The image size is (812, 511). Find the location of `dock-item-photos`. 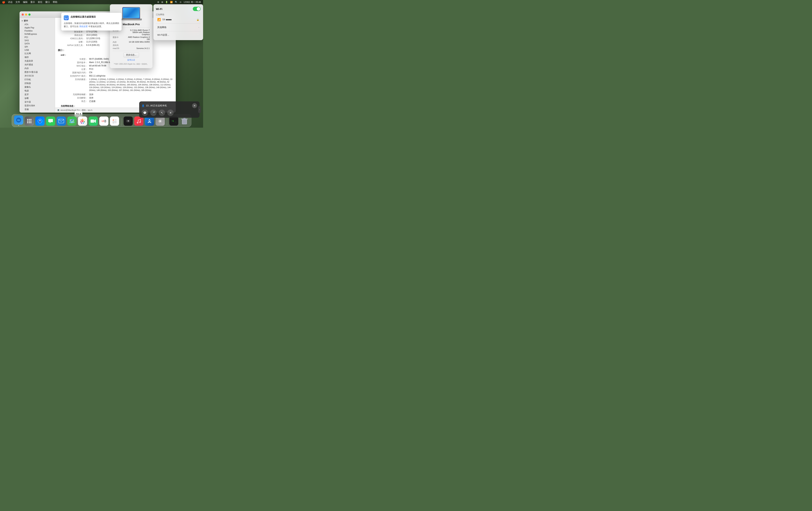

dock-item-photos is located at coordinates (82, 121).